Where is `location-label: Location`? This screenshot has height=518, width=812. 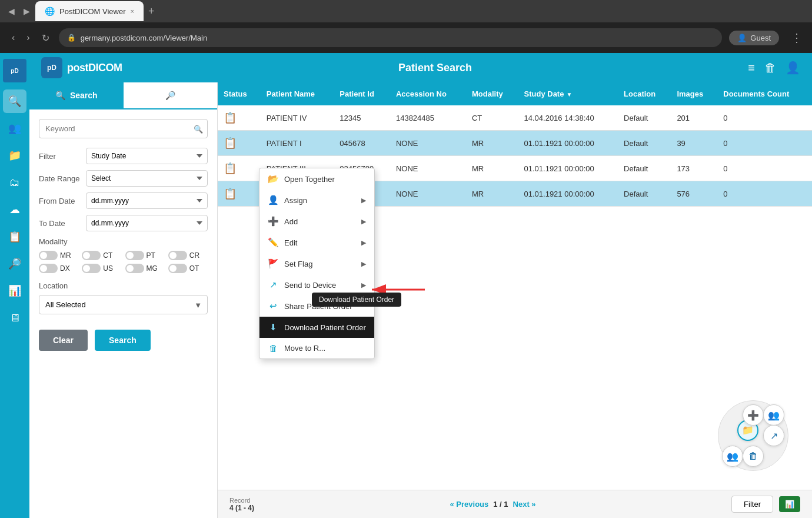 location-label: Location is located at coordinates (124, 286).